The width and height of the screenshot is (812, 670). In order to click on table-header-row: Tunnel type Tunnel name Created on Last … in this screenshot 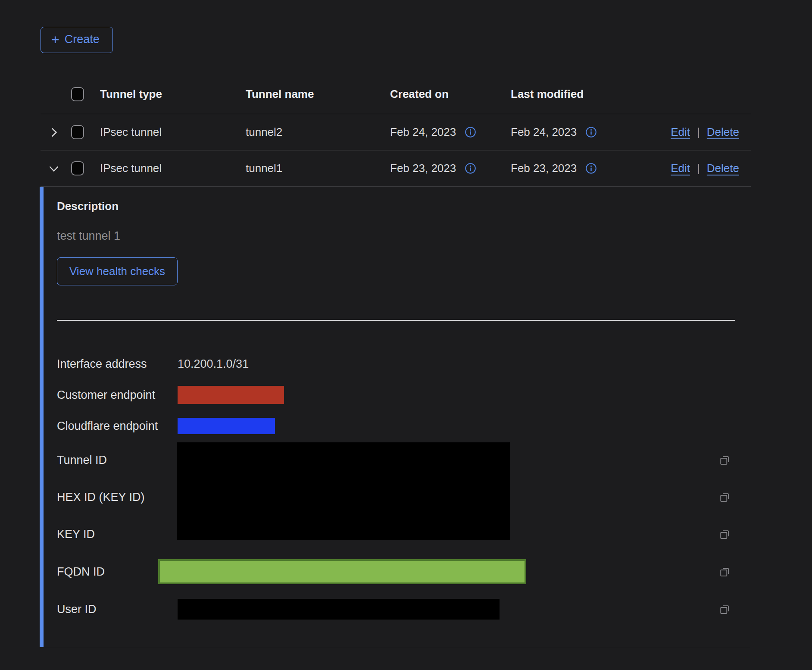, I will do `click(396, 94)`.